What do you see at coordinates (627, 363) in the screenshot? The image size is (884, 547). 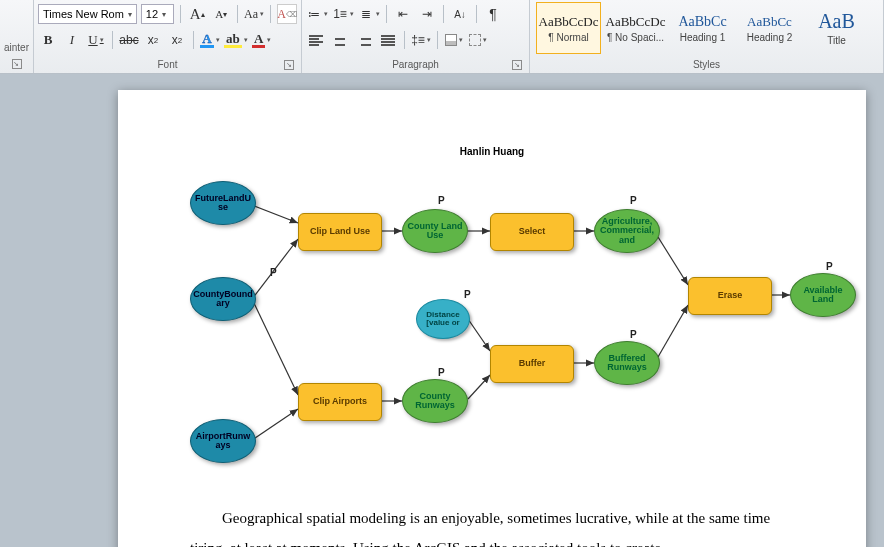 I see `node-buffered-runways: BufferedRunways` at bounding box center [627, 363].